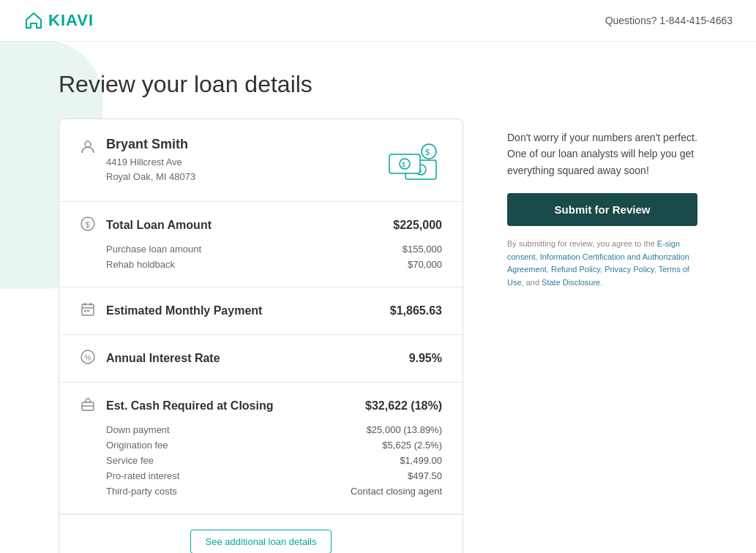  I want to click on third-party-value: Contact closing agent, so click(397, 492).